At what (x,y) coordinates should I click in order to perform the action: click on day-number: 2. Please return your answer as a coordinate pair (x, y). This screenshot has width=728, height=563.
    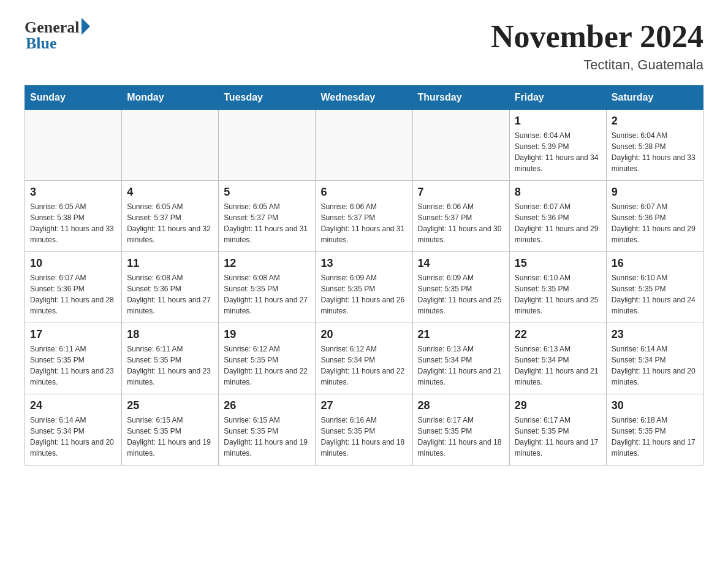
    Looking at the image, I should click on (654, 121).